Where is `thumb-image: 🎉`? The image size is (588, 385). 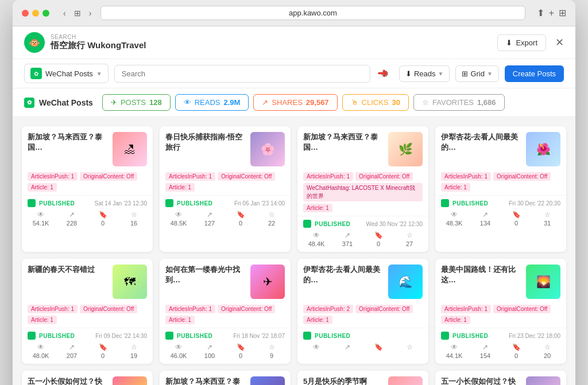 thumb-image: 🎉 is located at coordinates (130, 381).